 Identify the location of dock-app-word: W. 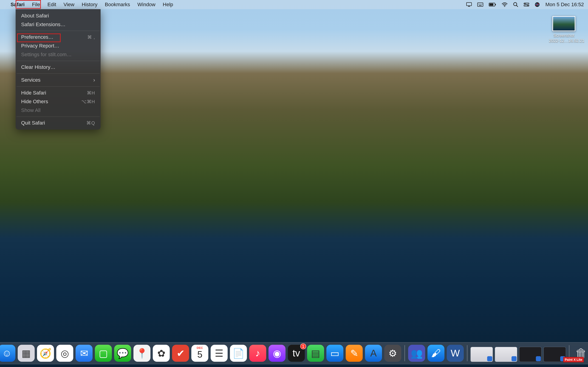
(455, 353).